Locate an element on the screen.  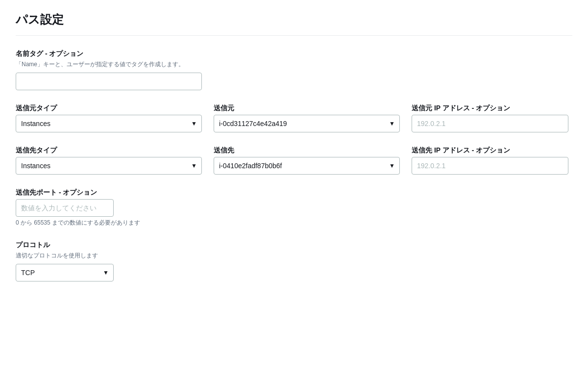
dest-type-group: 送信先タイプ Instances VPC Subnets IP Addresse… is located at coordinates (109, 160).